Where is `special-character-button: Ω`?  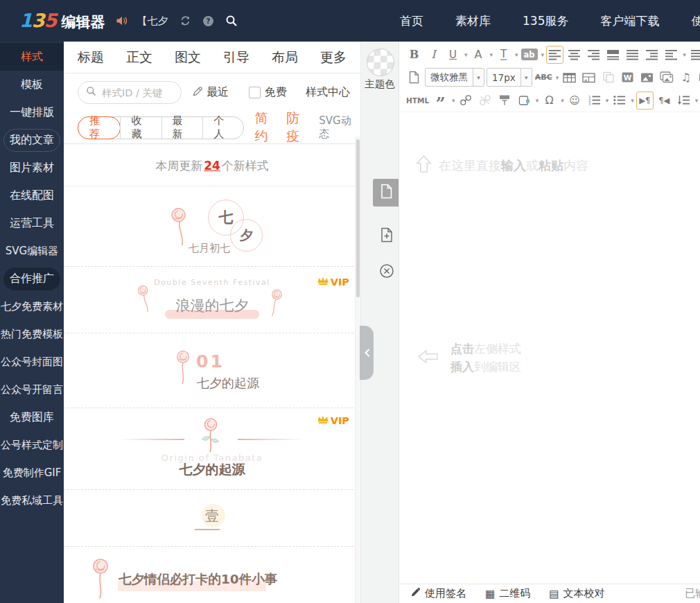
special-character-button: Ω is located at coordinates (549, 101).